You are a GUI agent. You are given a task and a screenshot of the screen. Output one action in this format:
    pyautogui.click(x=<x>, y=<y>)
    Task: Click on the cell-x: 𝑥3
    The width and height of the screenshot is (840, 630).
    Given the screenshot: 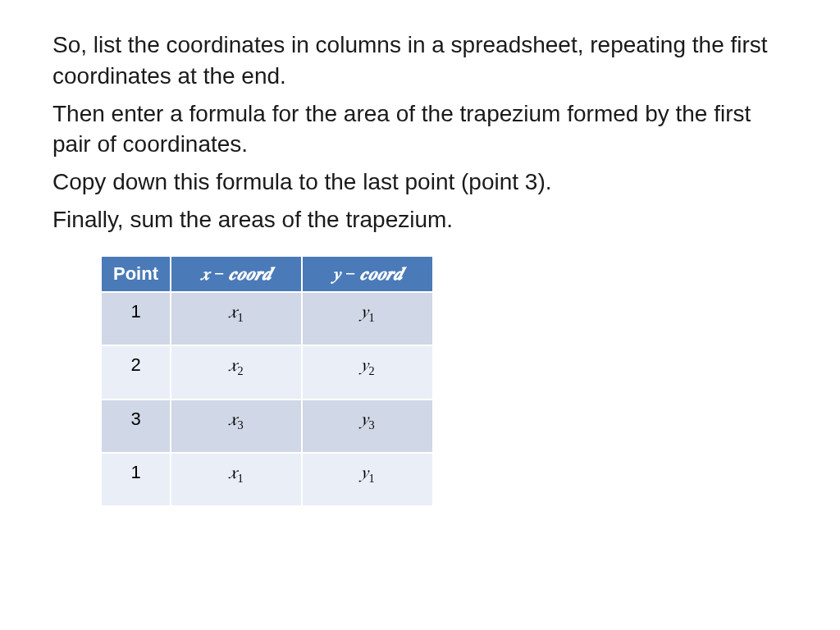 What is the action you would take?
    pyautogui.click(x=236, y=427)
    